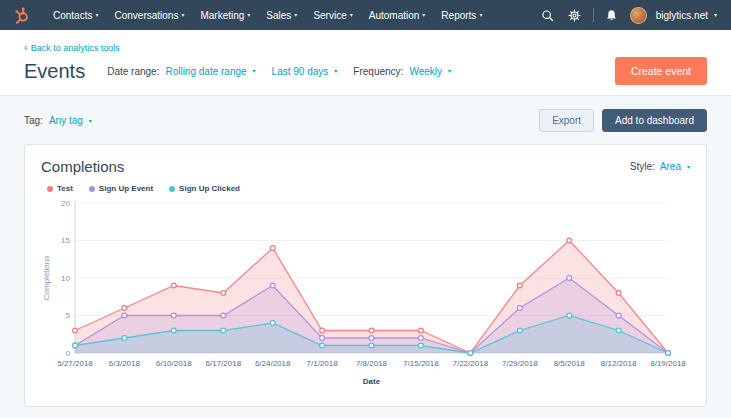  What do you see at coordinates (628, 15) in the screenshot?
I see `nav-utilities: biglytics.net ▾` at bounding box center [628, 15].